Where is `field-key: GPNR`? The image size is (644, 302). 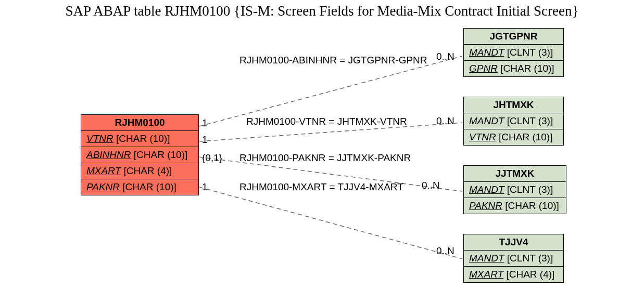 field-key: GPNR is located at coordinates (483, 69).